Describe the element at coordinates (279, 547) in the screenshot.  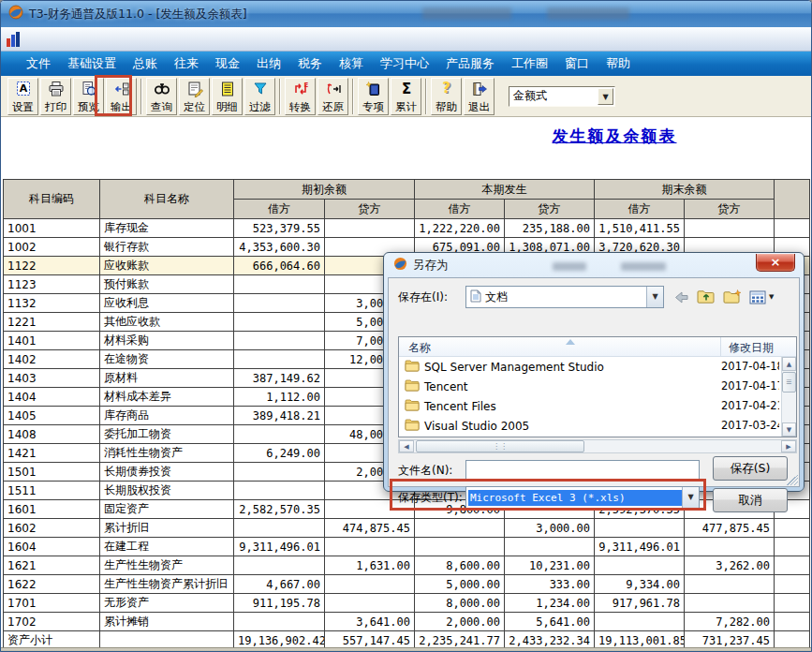
I see `cell-amount: 9,311,496.01` at that location.